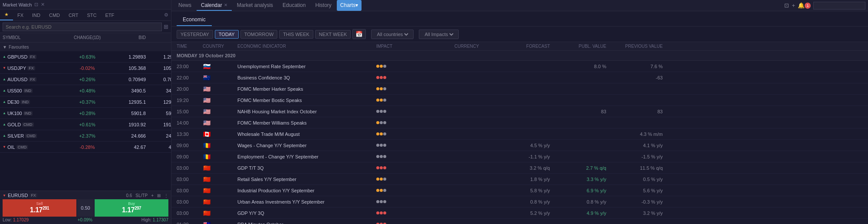 The width and height of the screenshot is (868, 224). Describe the element at coordinates (520, 191) in the screenshot. I see `table-row: 03:00 🇨🇳 Industrial Production Y/Y Septe…` at that location.